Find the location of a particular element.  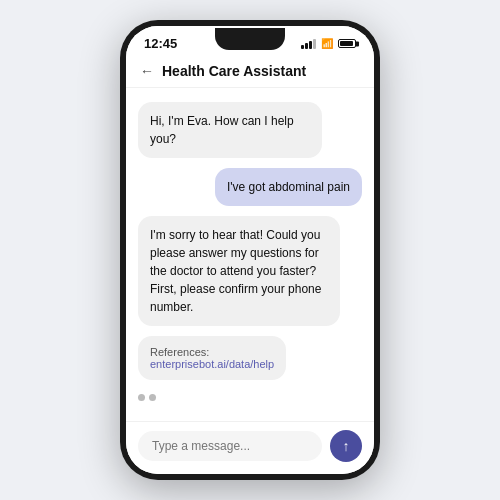

references-link: enterprisebot.ai/data/help is located at coordinates (212, 364).